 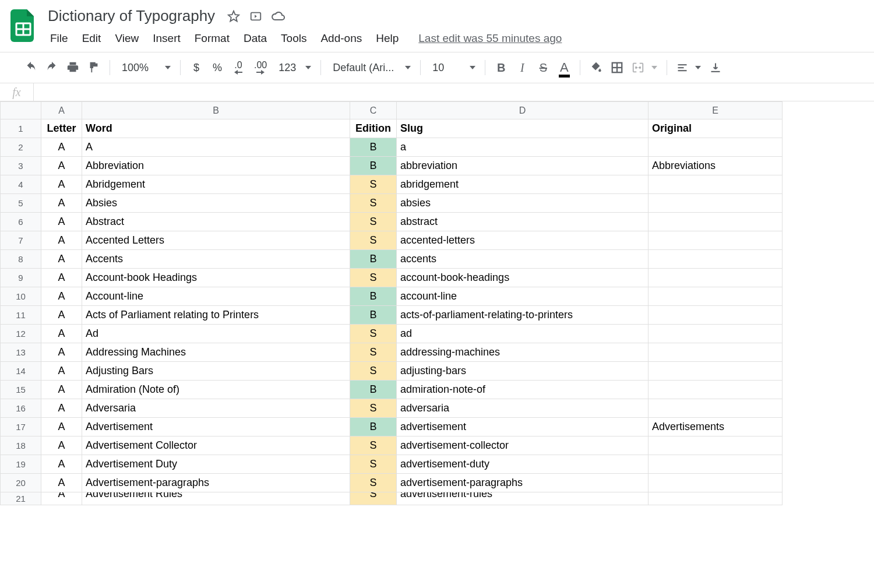 I want to click on cell: Advertisement Collector, so click(x=216, y=446).